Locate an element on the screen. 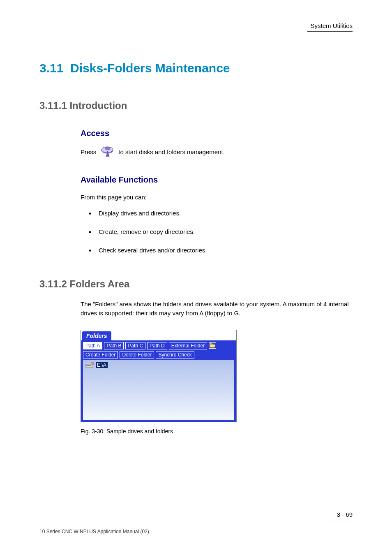  disk-maintenance-icon is located at coordinates (107, 152).